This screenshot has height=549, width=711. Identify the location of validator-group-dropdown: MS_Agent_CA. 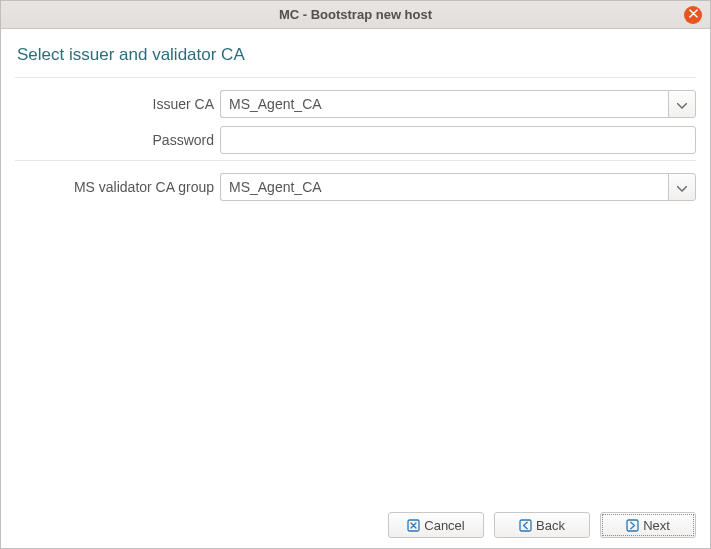
(458, 187).